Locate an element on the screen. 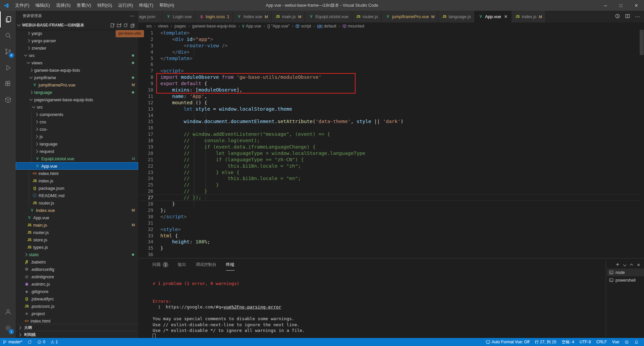  breadcrumb-item-script: script is located at coordinates (303, 26).